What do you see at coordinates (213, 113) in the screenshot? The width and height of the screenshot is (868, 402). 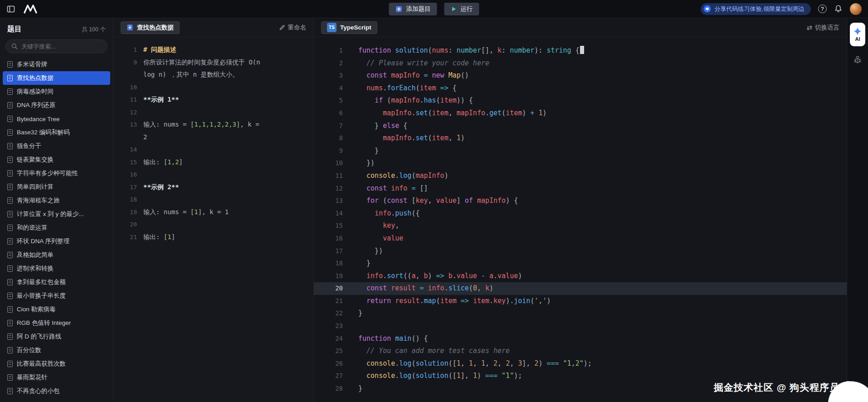 I see `code-line: 12` at bounding box center [213, 113].